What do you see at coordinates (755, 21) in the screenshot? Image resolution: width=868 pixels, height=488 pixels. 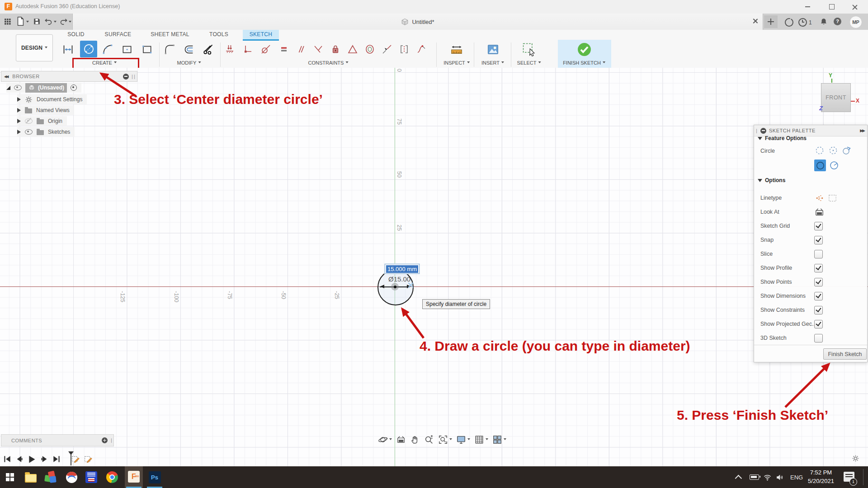 I see `document-tab-close-button` at bounding box center [755, 21].